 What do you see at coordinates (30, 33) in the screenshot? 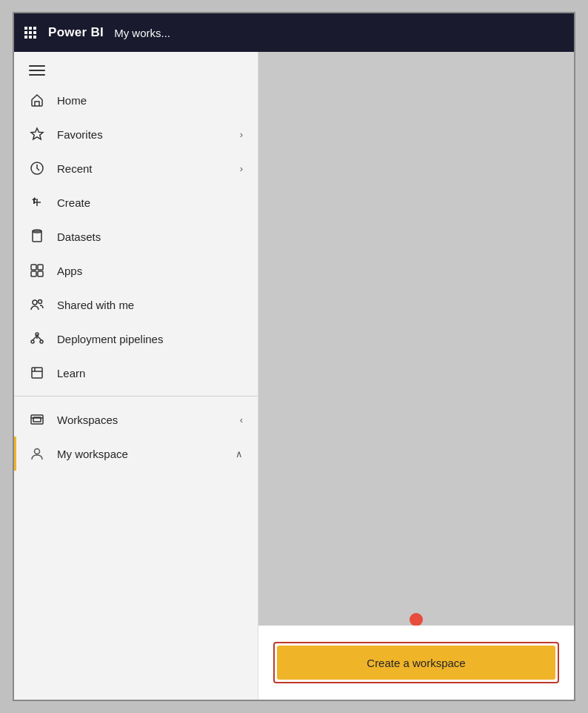
I see `waffle-icon` at bounding box center [30, 33].